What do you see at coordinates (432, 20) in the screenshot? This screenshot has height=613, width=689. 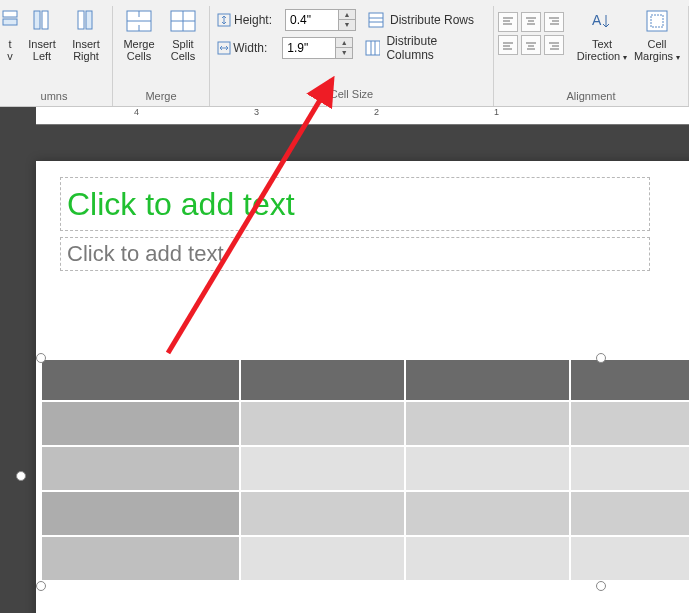 I see `distribute-rows-label: Distribute Rows` at bounding box center [432, 20].